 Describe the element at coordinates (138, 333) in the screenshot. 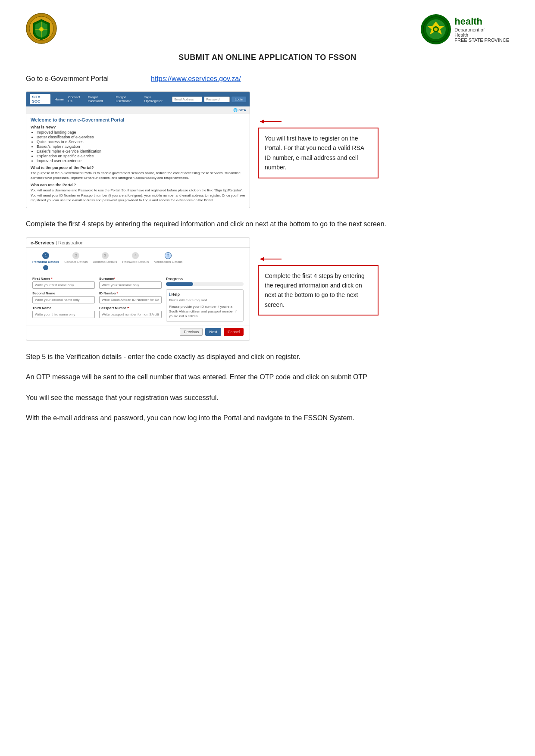

I see `reg-footer: Previous Next Cancel` at that location.